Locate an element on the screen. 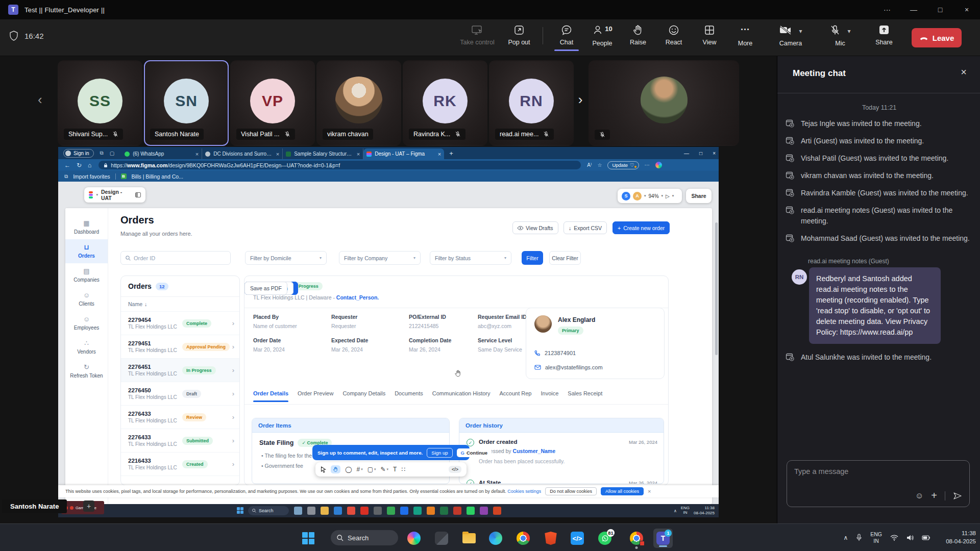 The width and height of the screenshot is (980, 551). sidebar-item: ▦ Dashboard is located at coordinates (87, 228).